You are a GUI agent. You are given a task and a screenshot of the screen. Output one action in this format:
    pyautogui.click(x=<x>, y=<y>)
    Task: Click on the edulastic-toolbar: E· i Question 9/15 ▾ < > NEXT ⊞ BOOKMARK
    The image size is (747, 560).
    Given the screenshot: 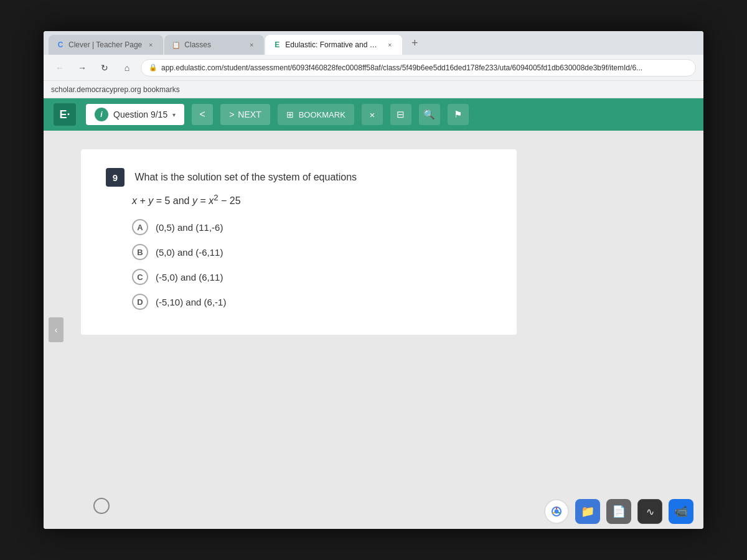 What is the action you would take?
    pyautogui.click(x=374, y=114)
    